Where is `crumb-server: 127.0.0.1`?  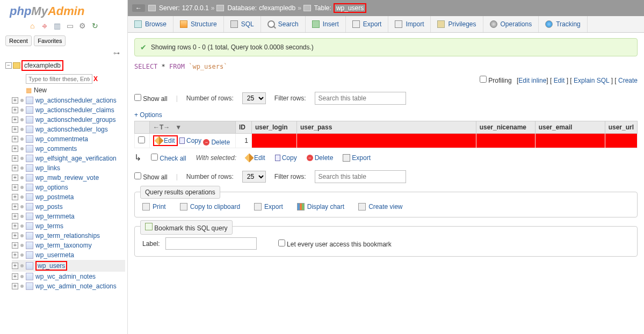
crumb-server: 127.0.0.1 is located at coordinates (196, 8).